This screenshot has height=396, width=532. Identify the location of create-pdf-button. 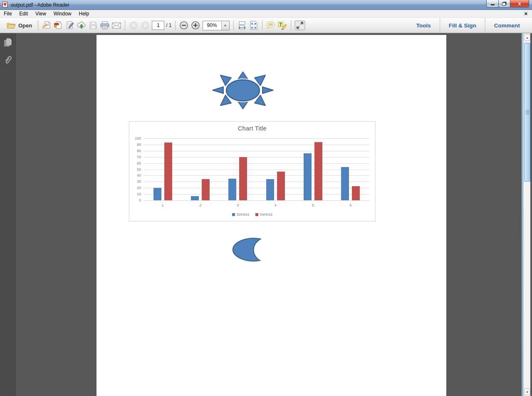
(58, 25).